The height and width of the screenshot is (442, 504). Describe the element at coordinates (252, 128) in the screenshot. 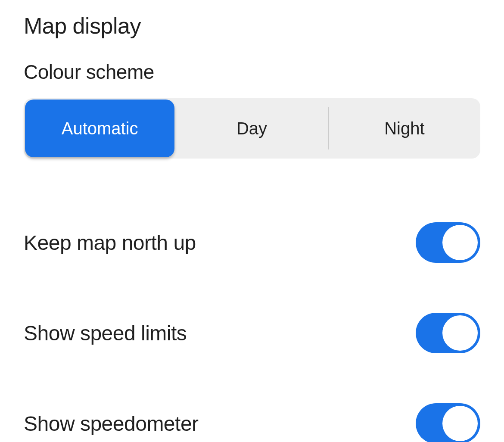

I see `segment-day: Day` at that location.